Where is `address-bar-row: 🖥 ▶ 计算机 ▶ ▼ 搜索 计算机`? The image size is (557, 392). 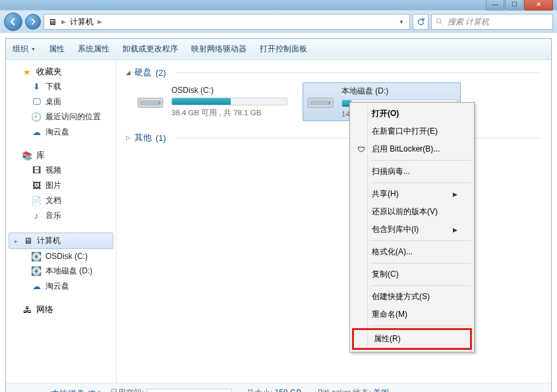 address-bar-row: 🖥 ▶ 计算机 ▶ ▼ 搜索 计算机 is located at coordinates (278, 21).